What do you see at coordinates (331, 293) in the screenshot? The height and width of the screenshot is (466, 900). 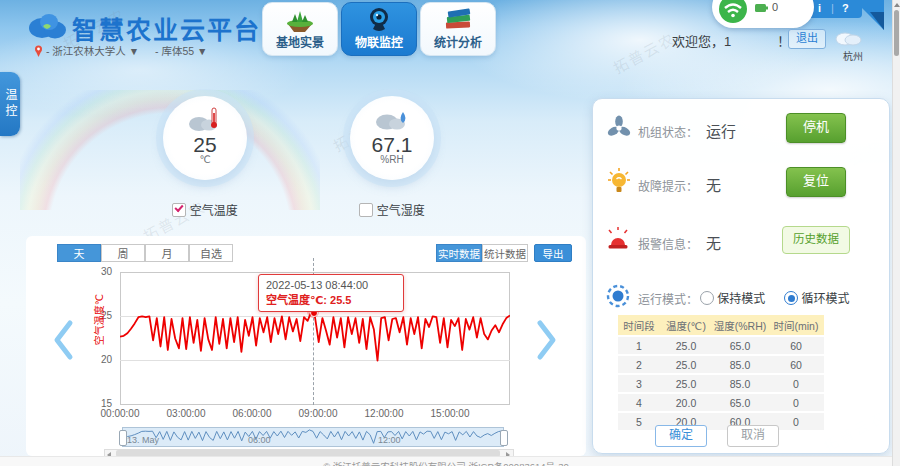 I see `chart-tooltip: 2022-05-13 08:44:00 空气温度℃: 25.5` at bounding box center [331, 293].